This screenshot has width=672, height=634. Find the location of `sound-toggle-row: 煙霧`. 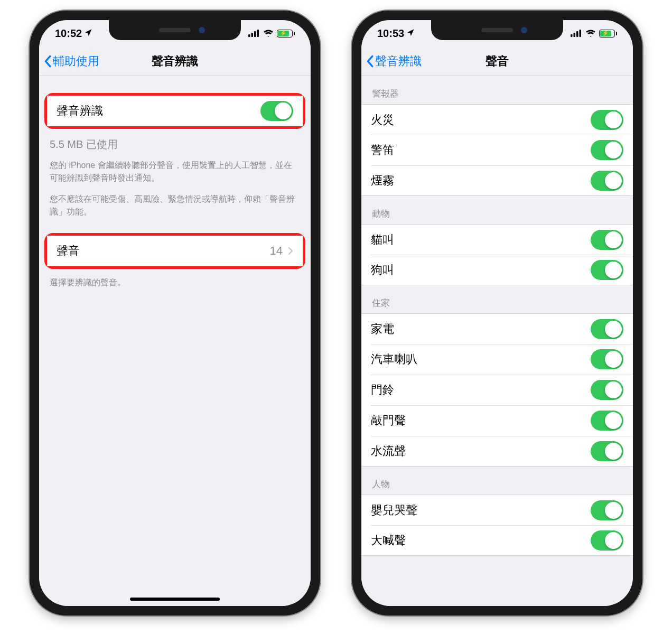

sound-toggle-row: 煙霧 is located at coordinates (497, 181).